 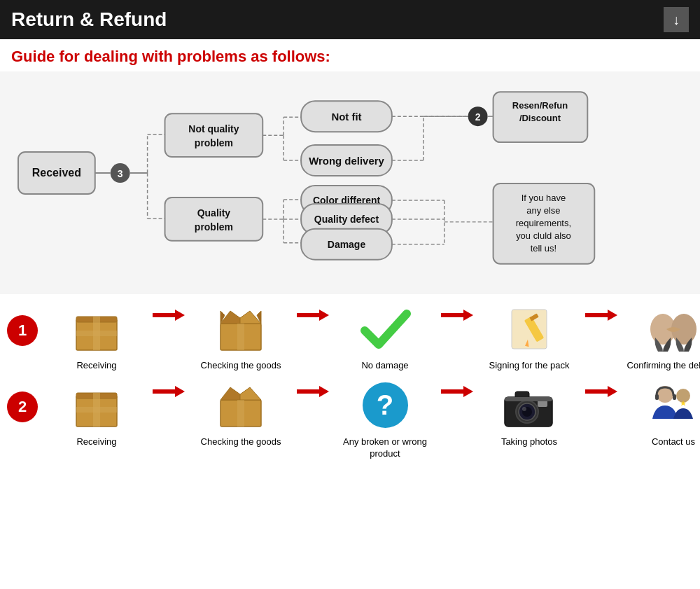 I want to click on svg-text: requirements,, so click(x=543, y=223).